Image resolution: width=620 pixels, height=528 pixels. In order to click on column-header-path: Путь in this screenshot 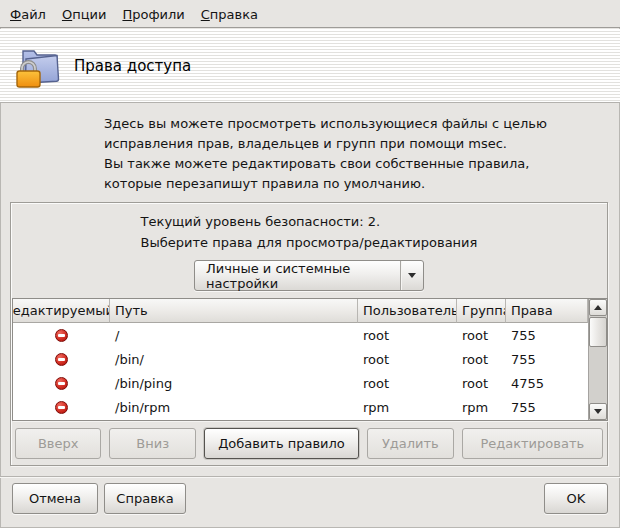, I will do `click(234, 311)`.